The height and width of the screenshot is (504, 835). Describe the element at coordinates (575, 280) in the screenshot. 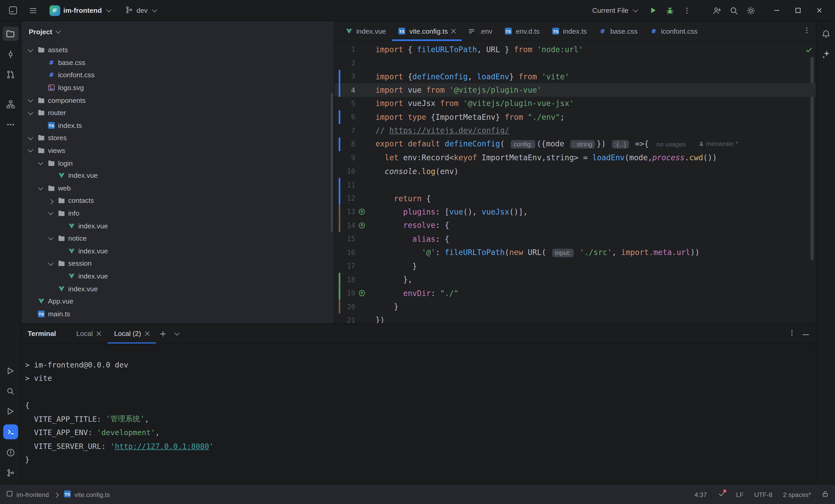

I see `code-line: 18 },` at that location.